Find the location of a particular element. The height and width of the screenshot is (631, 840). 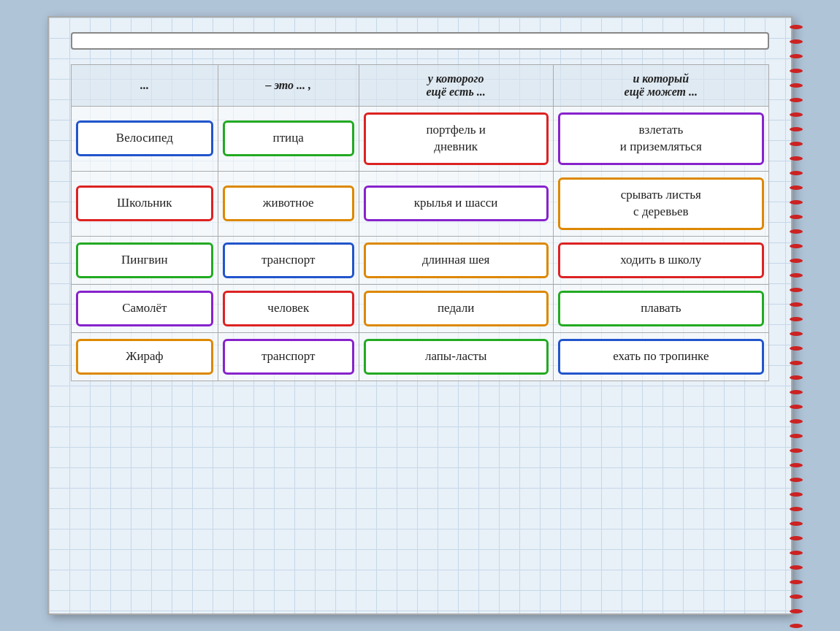

cell-r4-c0: Жираф is located at coordinates (145, 356).